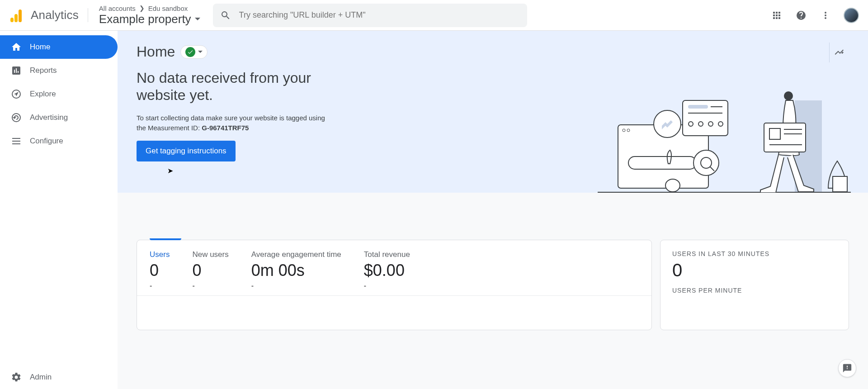 This screenshot has width=868, height=389. I want to click on chevron-right-icon: ❯, so click(142, 8).